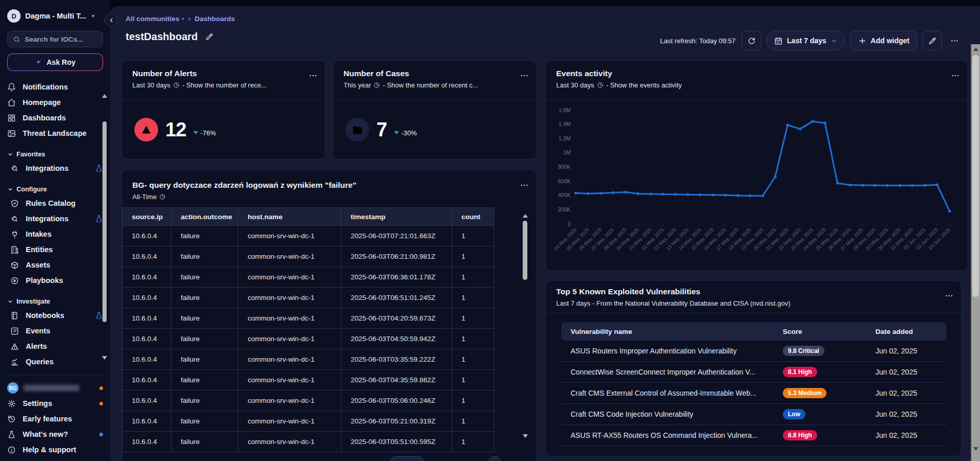  What do you see at coordinates (11, 87) in the screenshot?
I see `bell-icon` at bounding box center [11, 87].